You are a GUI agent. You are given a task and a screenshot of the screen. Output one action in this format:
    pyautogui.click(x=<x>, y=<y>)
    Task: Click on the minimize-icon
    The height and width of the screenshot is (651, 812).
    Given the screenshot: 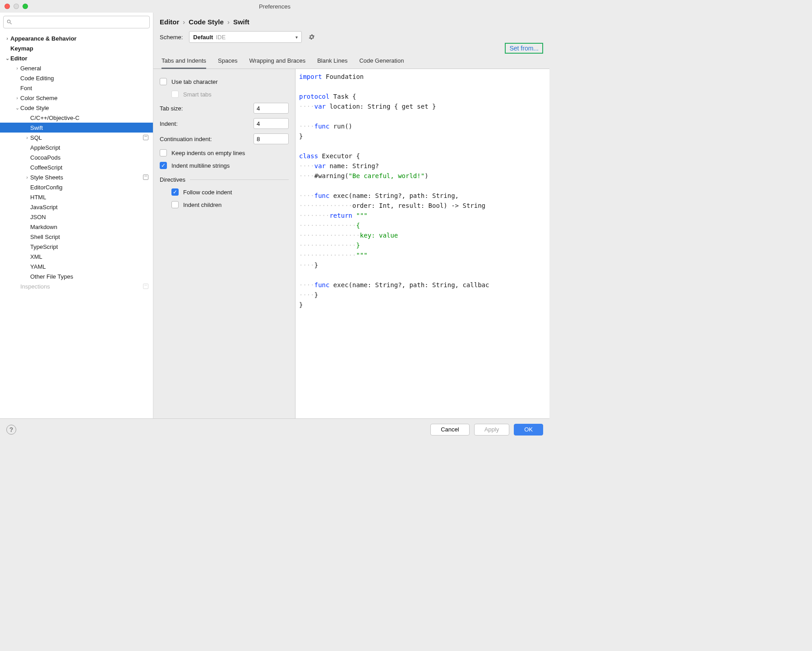 What is the action you would take?
    pyautogui.click(x=16, y=6)
    